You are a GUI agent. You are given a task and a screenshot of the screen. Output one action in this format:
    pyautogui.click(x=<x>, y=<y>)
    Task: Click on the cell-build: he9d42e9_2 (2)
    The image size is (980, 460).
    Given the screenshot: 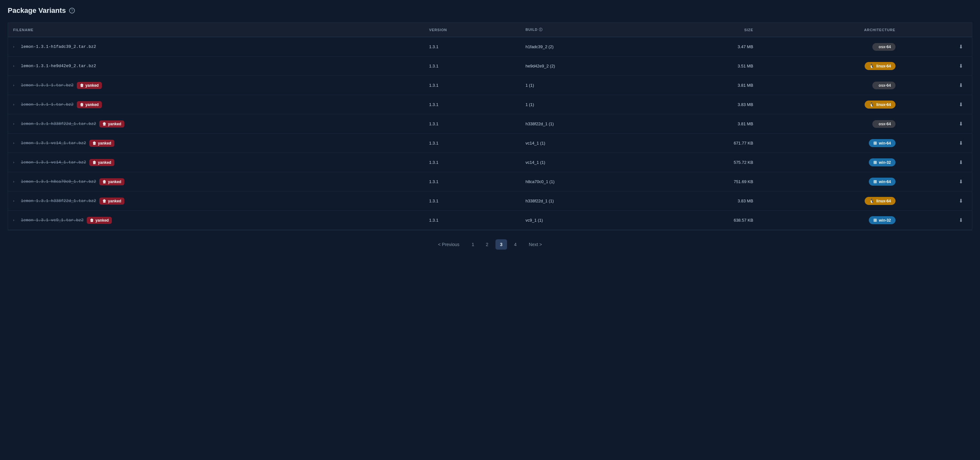 What is the action you would take?
    pyautogui.click(x=588, y=66)
    